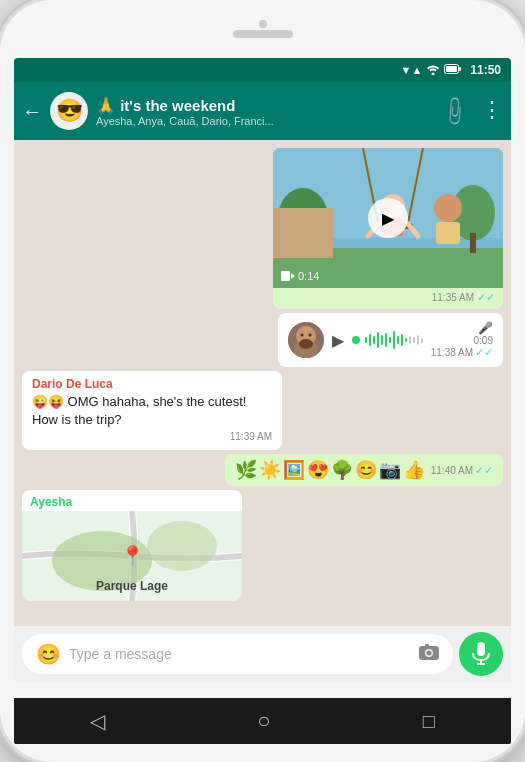 This screenshot has width=525, height=762. Describe the element at coordinates (481, 654) in the screenshot. I see `send-voice-button` at that location.